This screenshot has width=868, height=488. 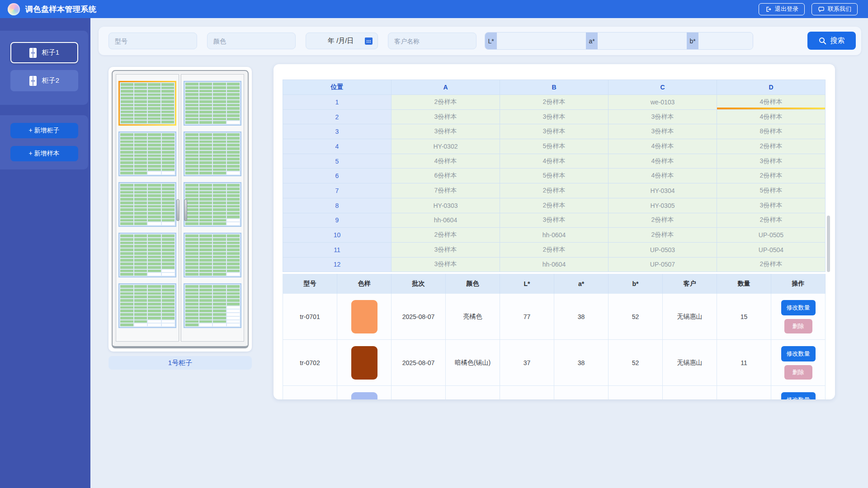 I want to click on date-input: 年 /月/日, so click(x=342, y=41).